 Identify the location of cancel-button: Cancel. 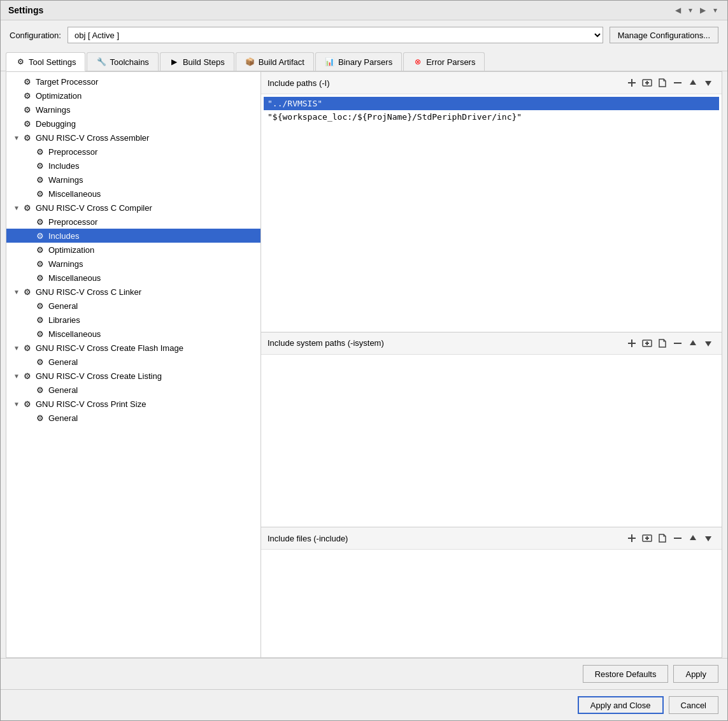
(694, 705).